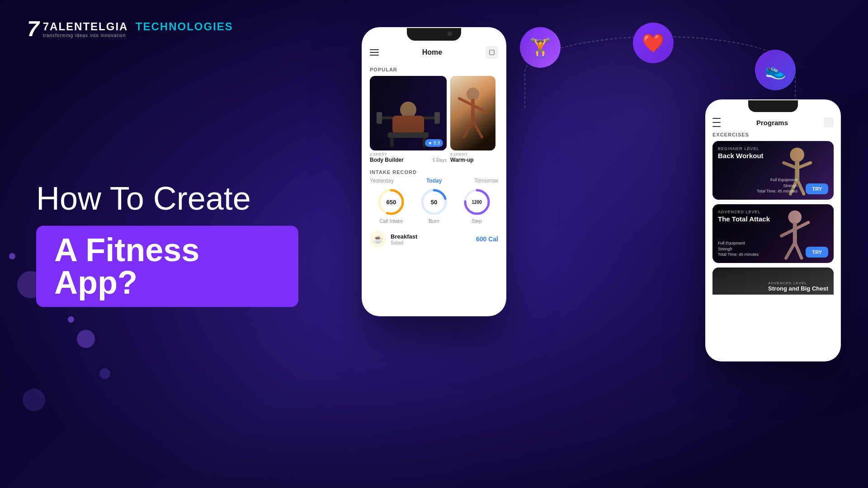 Image resolution: width=868 pixels, height=488 pixels. I want to click on warmup-card-image, so click(473, 113).